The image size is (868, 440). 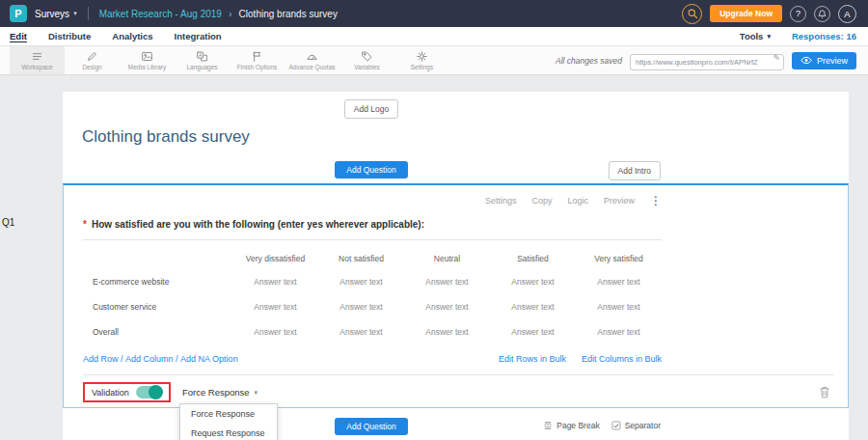 What do you see at coordinates (707, 61) in the screenshot?
I see `survey-url-wrap: ✎` at bounding box center [707, 61].